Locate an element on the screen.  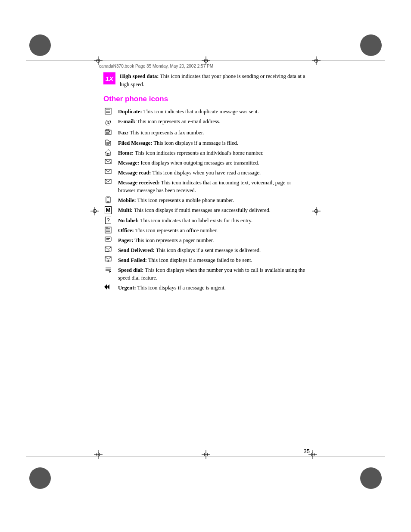
send-delivered-label: Send Delivered: is located at coordinates (136, 250).